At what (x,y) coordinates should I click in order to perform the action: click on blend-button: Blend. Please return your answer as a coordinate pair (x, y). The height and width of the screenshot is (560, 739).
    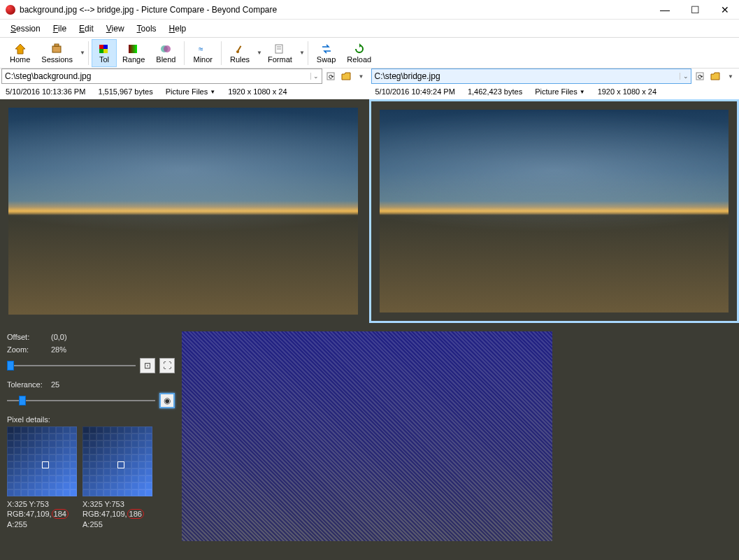
    Looking at the image, I should click on (166, 53).